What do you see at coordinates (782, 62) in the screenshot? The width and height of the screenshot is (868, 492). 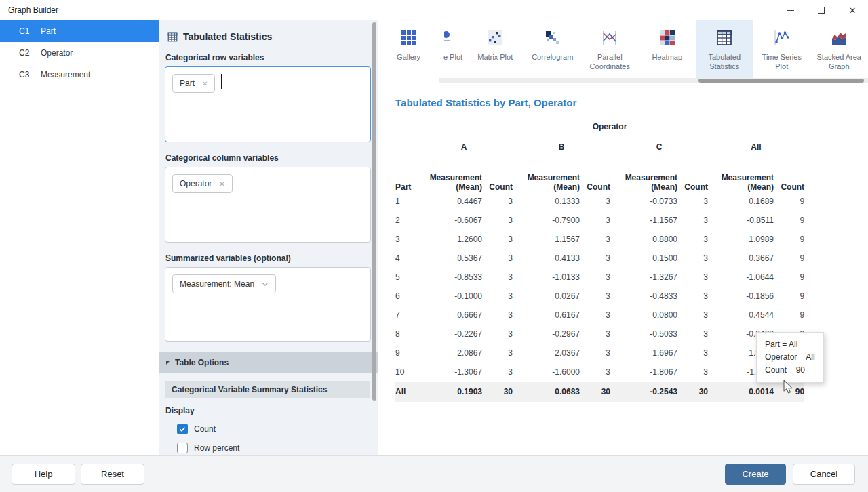 I see `gallery-item-label: Time Series Plot` at bounding box center [782, 62].